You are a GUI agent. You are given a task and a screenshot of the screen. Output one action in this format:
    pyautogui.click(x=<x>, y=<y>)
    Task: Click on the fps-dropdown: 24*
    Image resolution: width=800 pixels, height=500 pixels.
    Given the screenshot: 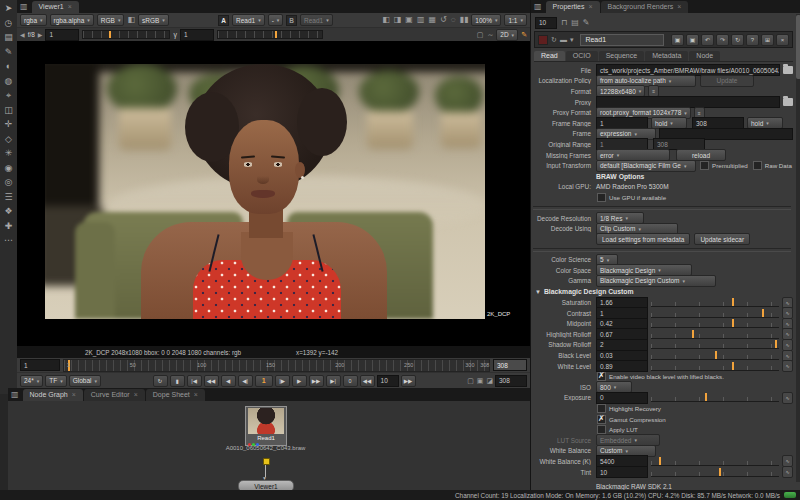 What is the action you would take?
    pyautogui.click(x=32, y=381)
    